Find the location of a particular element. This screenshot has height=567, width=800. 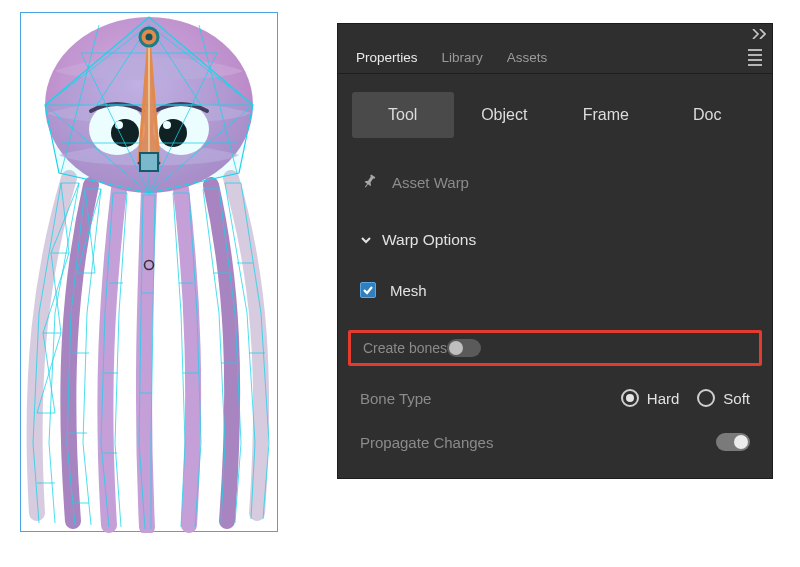

bone-type-soft-radio is located at coordinates (706, 398).